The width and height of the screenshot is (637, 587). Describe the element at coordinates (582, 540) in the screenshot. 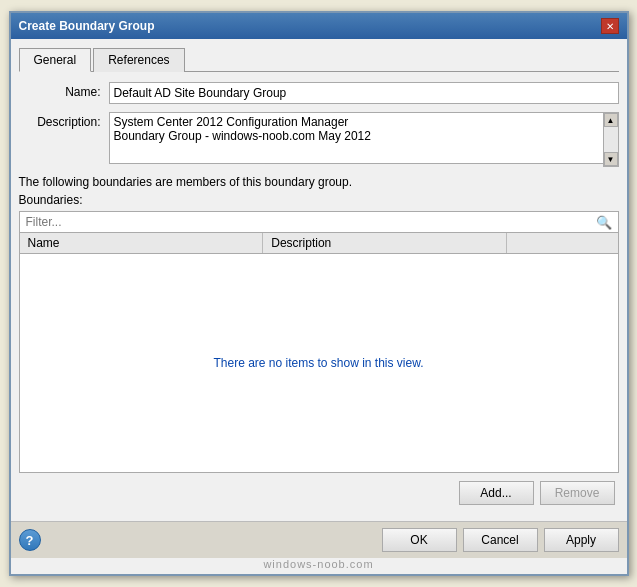

I see `apply-button: Apply` at that location.